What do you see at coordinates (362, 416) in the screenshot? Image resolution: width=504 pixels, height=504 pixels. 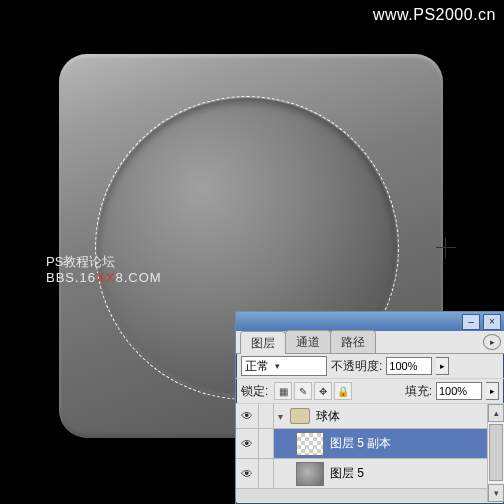 I see `layer-group-row: 👁 ▾ 球体` at bounding box center [362, 416].